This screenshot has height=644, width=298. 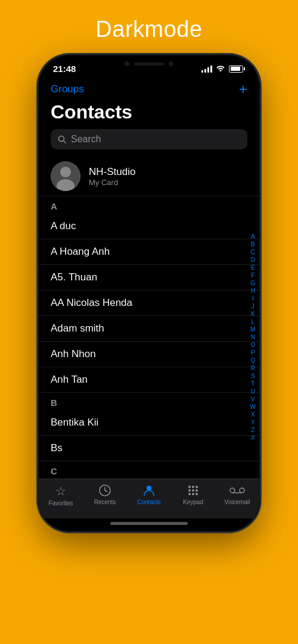 What do you see at coordinates (149, 176) in the screenshot?
I see `my-card: NH-Studio My Card` at bounding box center [149, 176].